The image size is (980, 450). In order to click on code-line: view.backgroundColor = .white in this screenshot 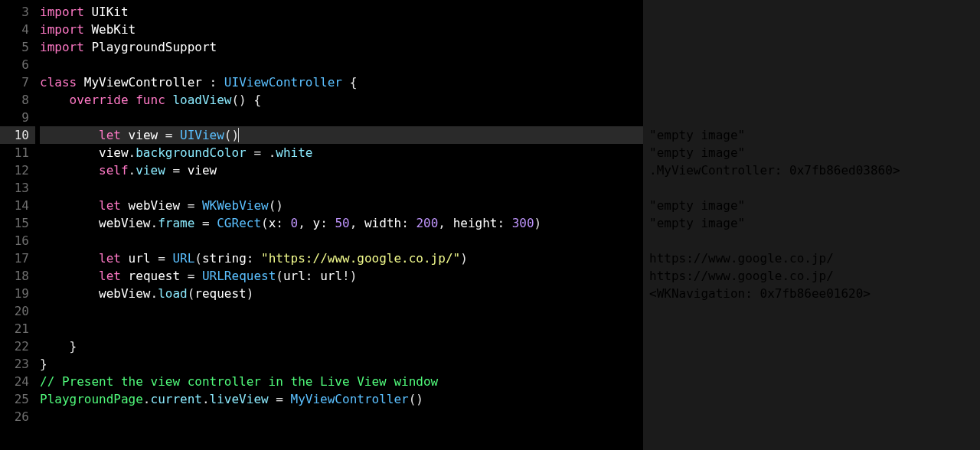, I will do `click(341, 153)`.